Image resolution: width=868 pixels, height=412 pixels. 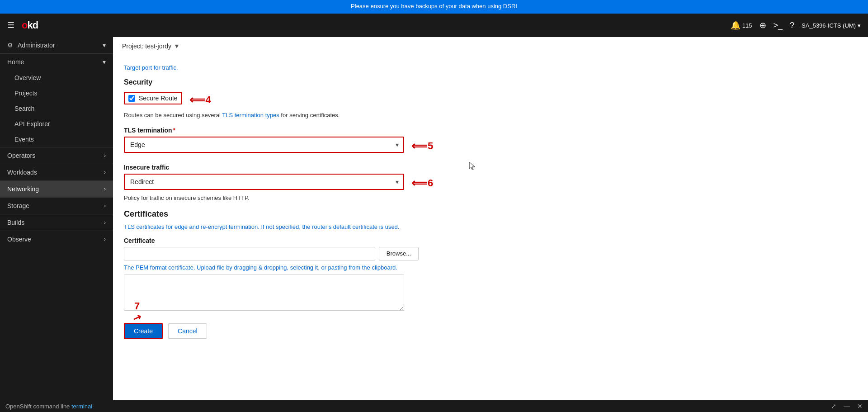 I want to click on tls-link: TLS termination types, so click(x=250, y=115).